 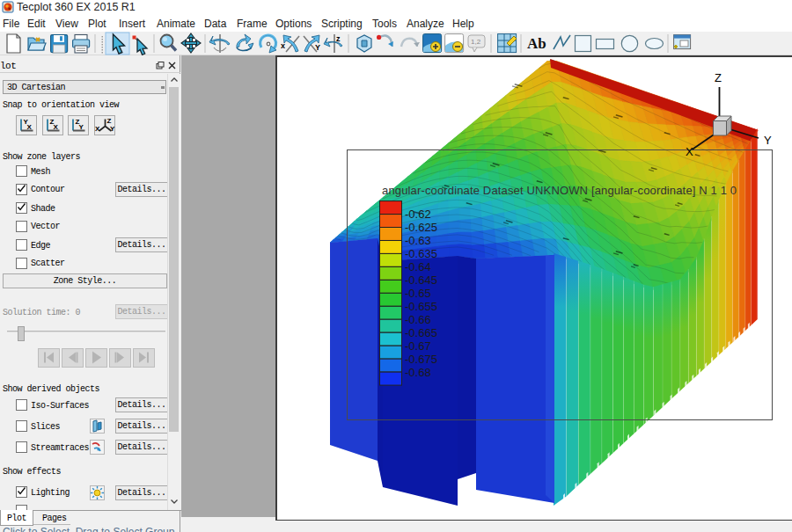 I want to click on svg-text: 1,2, so click(x=476, y=42).